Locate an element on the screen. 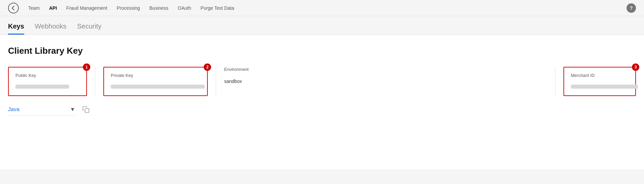  nav-business: Business is located at coordinates (159, 8).